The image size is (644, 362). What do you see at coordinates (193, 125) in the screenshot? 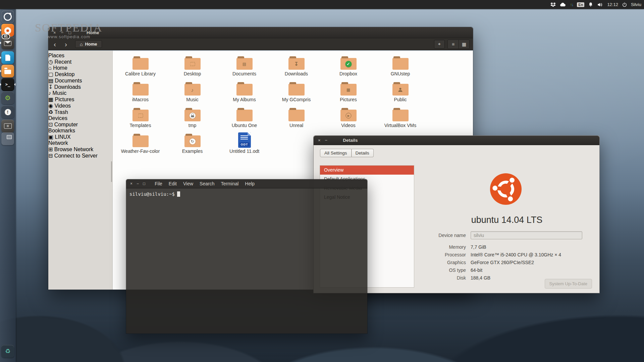
I see `file-label: tmp` at bounding box center [193, 125].